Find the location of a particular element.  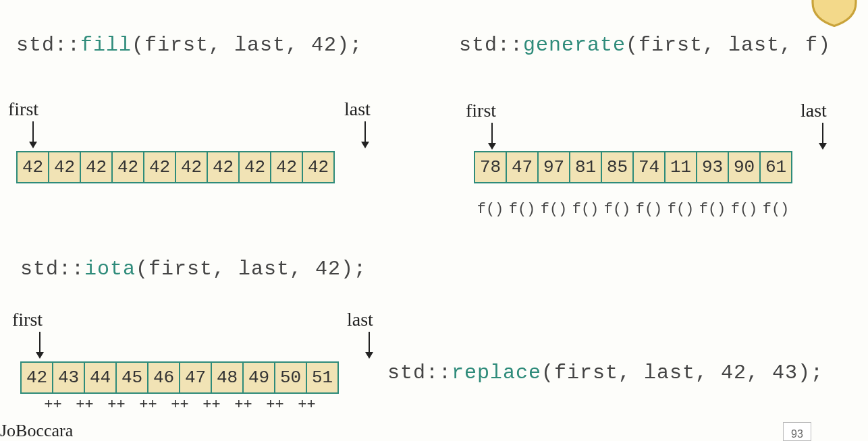

code-fn: replace is located at coordinates (497, 373).